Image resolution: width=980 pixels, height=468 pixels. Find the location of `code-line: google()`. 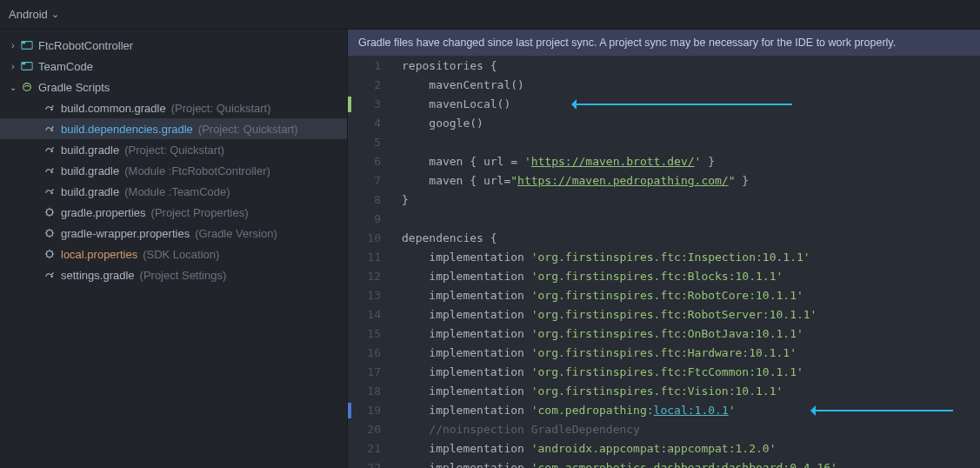

code-line: google() is located at coordinates (690, 124).